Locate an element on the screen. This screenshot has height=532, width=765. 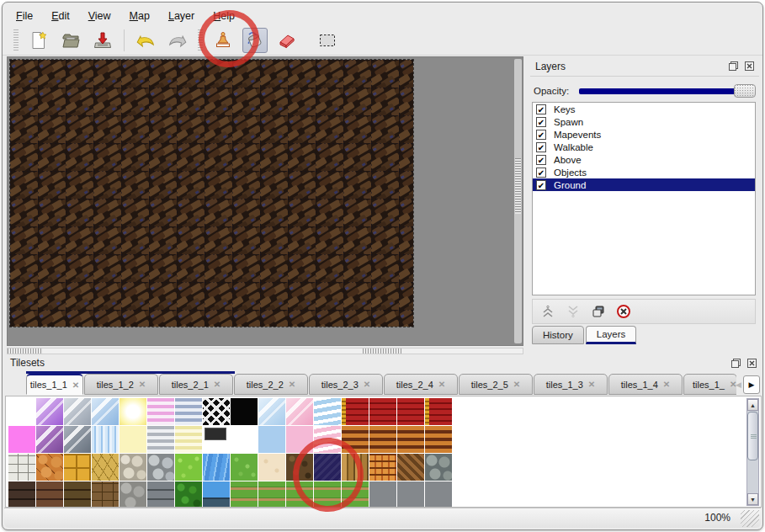
tile-glass-pink is located at coordinates (300, 412).